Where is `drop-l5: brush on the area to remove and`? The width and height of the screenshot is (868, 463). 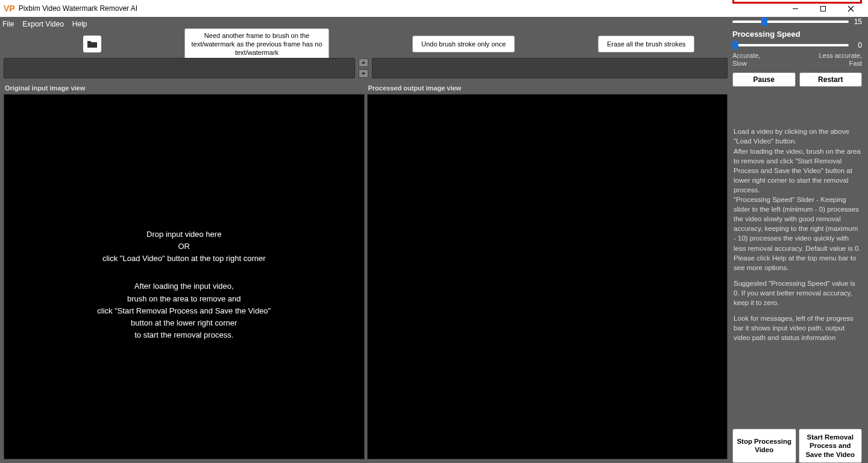 drop-l5: brush on the area to remove and is located at coordinates (184, 299).